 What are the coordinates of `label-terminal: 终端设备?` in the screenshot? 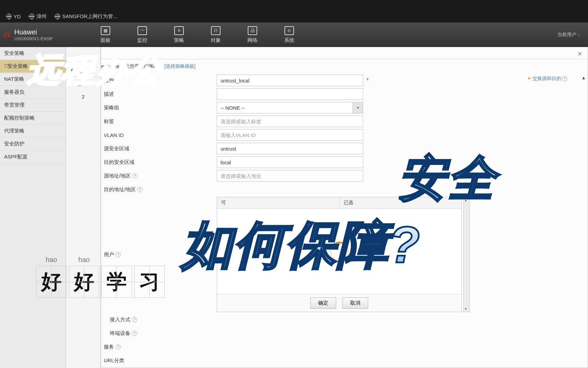 It's located at (159, 333).